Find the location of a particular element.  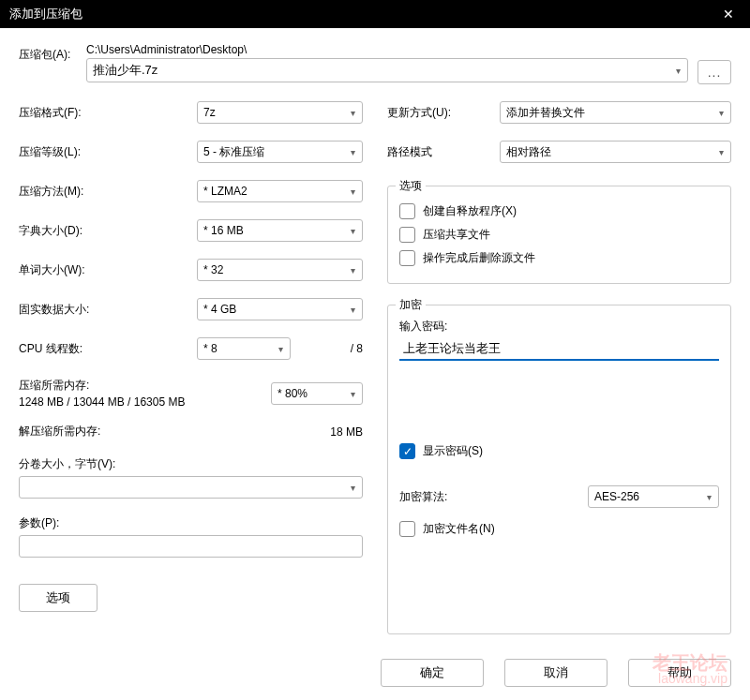

shared-check-row: 压缩共享文件 is located at coordinates (559, 234).